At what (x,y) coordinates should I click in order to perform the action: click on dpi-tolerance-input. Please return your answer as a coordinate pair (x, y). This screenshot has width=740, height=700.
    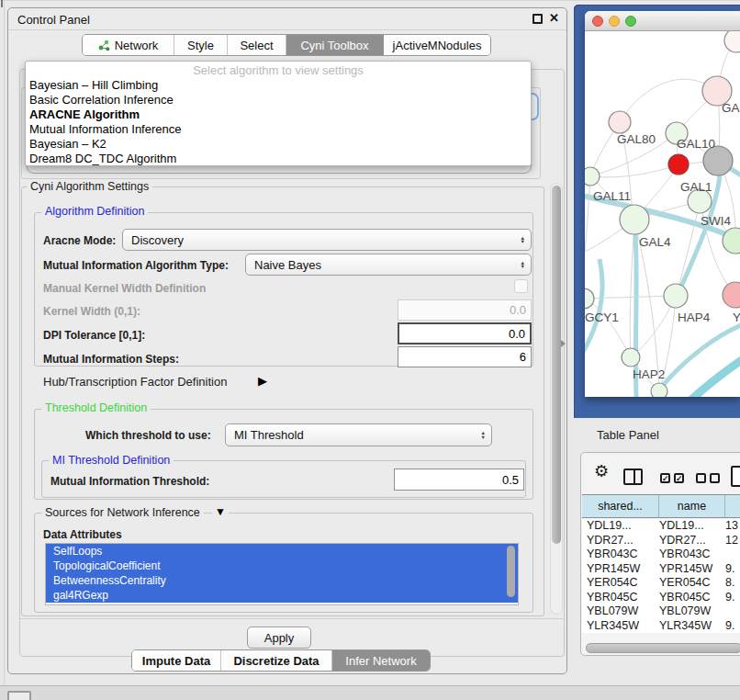
    Looking at the image, I should click on (465, 333).